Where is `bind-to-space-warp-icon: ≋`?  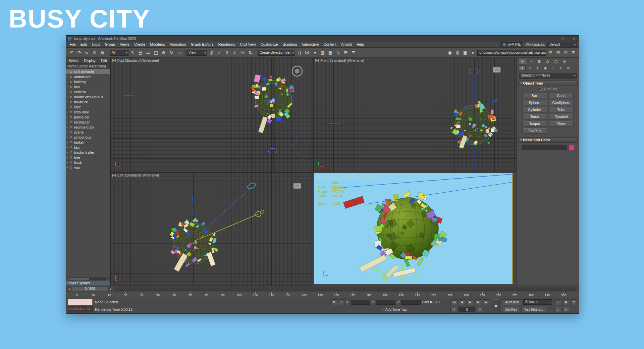 bind-to-space-warp-icon: ≋ is located at coordinates (102, 53).